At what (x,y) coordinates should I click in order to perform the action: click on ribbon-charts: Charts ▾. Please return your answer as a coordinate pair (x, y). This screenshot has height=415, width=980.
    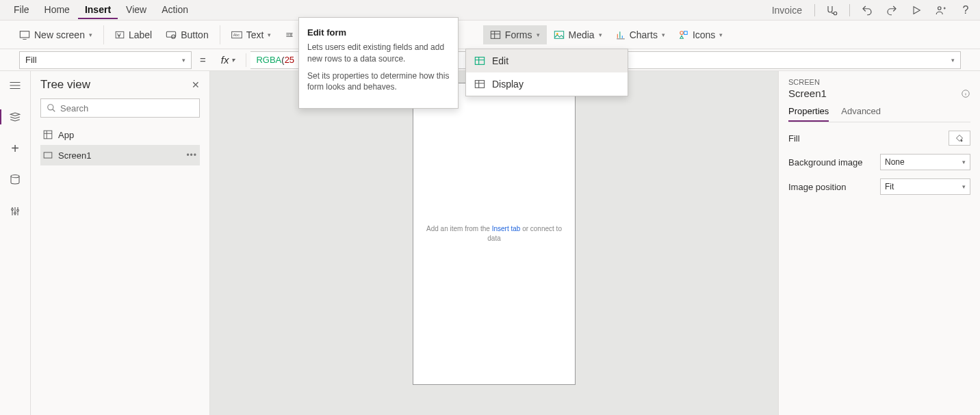
    Looking at the image, I should click on (641, 35).